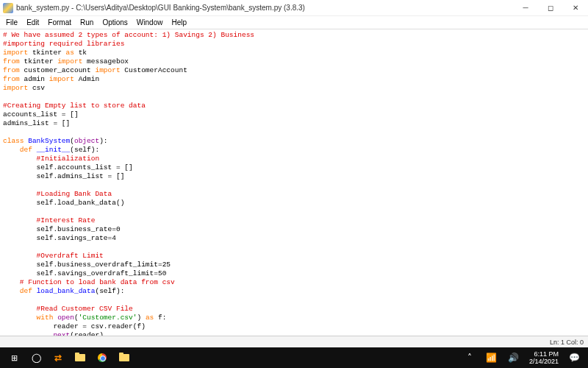  What do you see at coordinates (544, 358) in the screenshot?
I see `clock: 6:11 PM 2/14/2021` at bounding box center [544, 358].